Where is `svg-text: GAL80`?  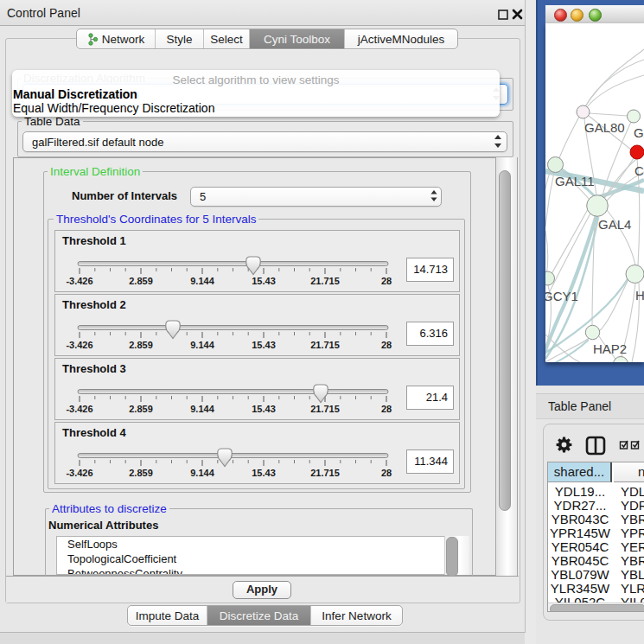
svg-text: GAL80 is located at coordinates (605, 128).